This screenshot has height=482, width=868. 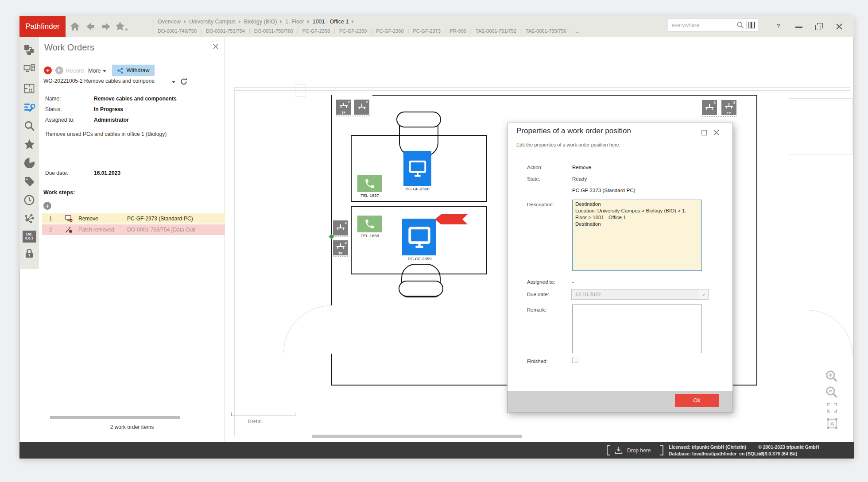 What do you see at coordinates (59, 70) in the screenshot?
I see `play-icon` at bounding box center [59, 70].